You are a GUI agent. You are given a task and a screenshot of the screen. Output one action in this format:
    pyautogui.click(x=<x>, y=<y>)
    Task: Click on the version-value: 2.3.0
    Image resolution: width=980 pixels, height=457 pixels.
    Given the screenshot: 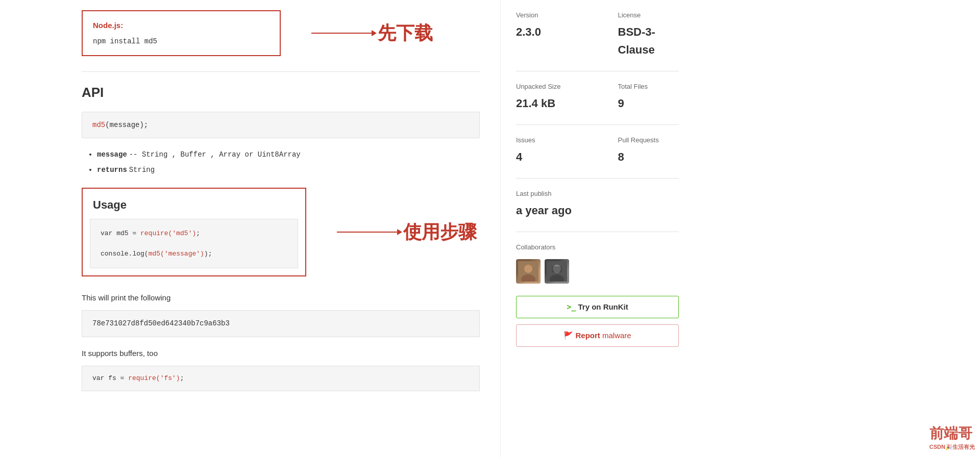 What is the action you would take?
    pyautogui.click(x=547, y=32)
    